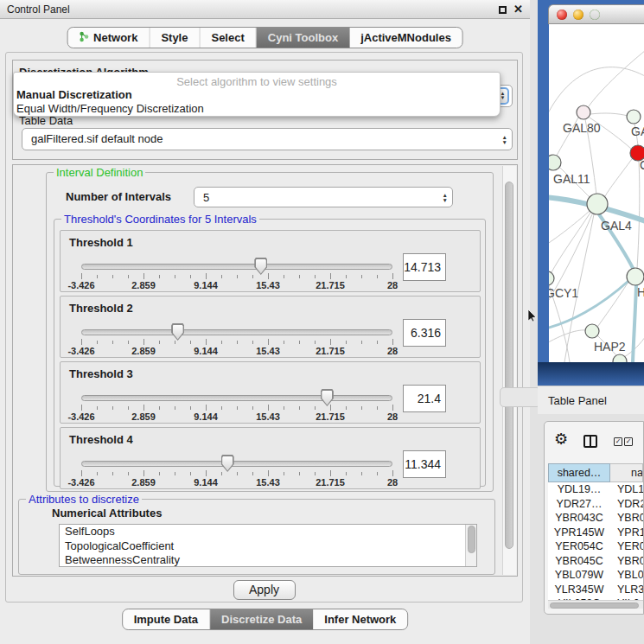 This screenshot has width=644, height=644. I want to click on settings-scrollbar-thumb, so click(509, 365).